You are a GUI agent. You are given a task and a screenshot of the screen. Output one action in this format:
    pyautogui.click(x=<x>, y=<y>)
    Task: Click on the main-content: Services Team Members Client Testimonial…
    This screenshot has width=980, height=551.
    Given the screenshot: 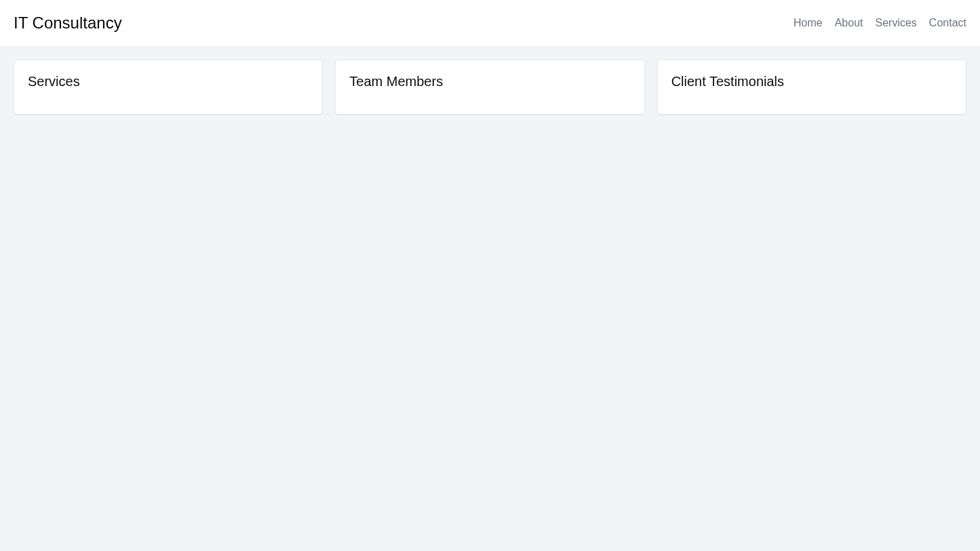 What is the action you would take?
    pyautogui.click(x=490, y=87)
    